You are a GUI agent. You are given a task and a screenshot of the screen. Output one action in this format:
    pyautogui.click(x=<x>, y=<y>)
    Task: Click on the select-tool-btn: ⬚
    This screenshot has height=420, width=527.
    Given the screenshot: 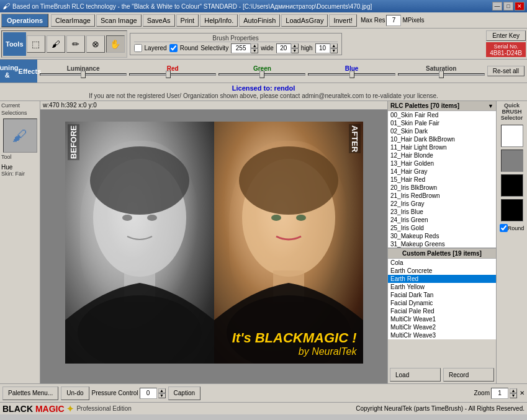 What is the action you would take?
    pyautogui.click(x=36, y=44)
    